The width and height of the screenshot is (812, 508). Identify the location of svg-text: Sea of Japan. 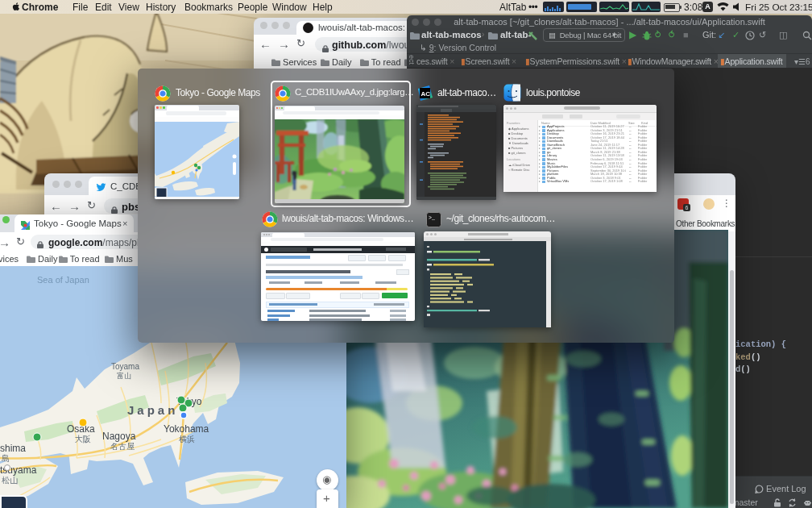
(63, 280).